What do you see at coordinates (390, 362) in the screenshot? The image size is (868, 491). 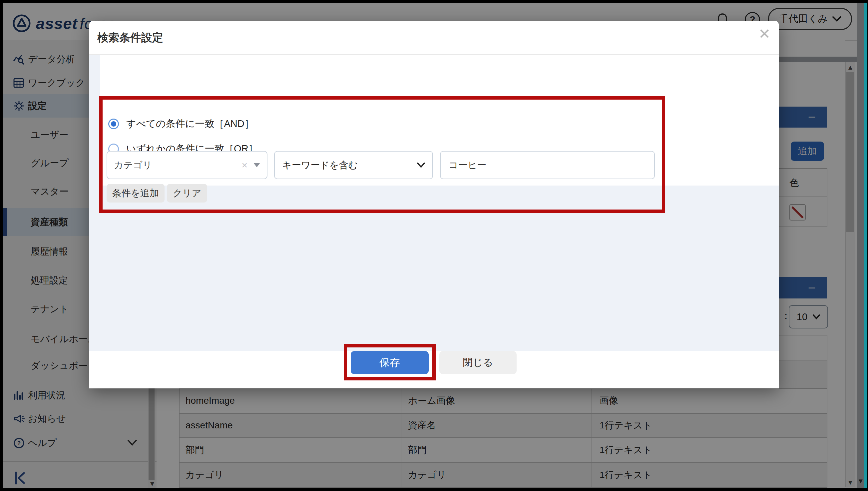 I see `annotation-box-save` at bounding box center [390, 362].